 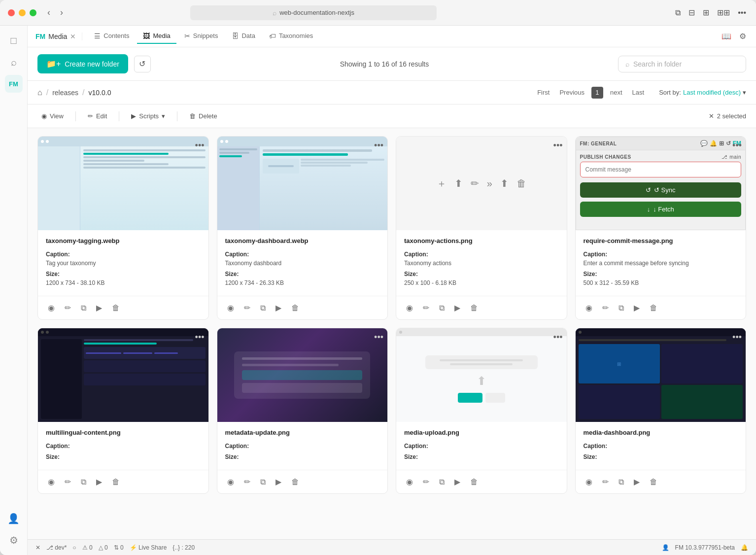 I want to click on card-8-thumbnail: ⊞ •••, so click(x=661, y=375).